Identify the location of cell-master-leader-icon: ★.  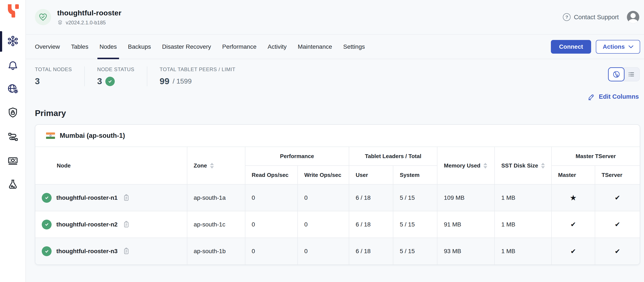
(573, 198).